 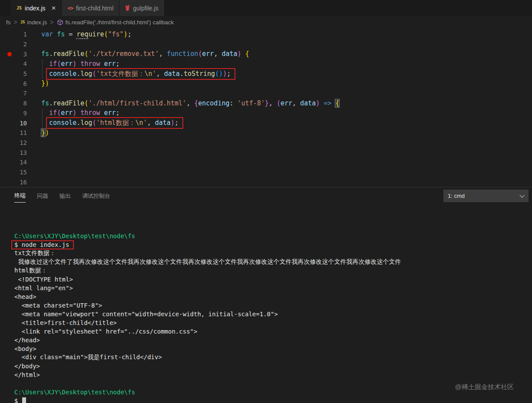 I want to click on gutter: 14, so click(x=13, y=162).